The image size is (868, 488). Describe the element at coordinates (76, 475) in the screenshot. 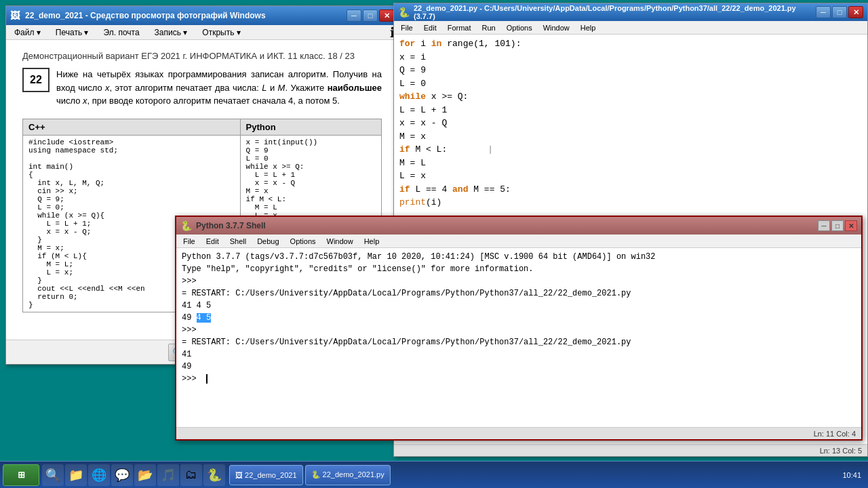

I see `taskbar-file-explorer-icon: 📁` at that location.